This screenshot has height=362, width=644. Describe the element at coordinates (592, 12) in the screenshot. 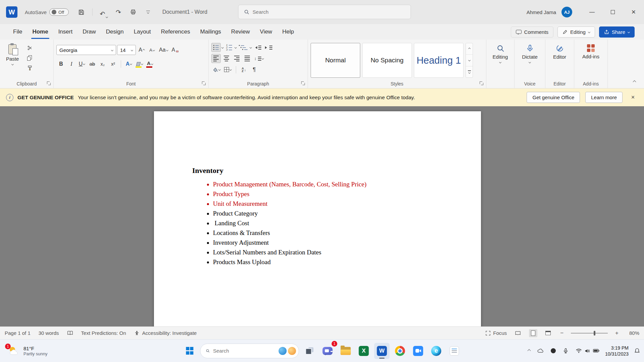

I see `minimize-button: —` at that location.